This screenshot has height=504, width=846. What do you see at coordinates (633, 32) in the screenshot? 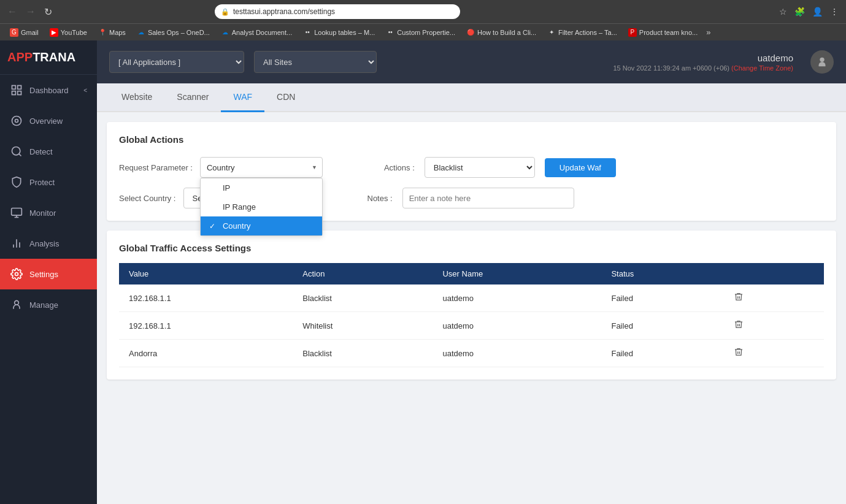
I see `product-team-icon: P` at bounding box center [633, 32].